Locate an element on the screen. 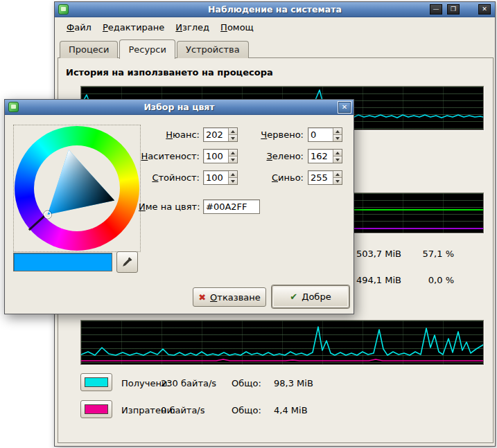 The height and width of the screenshot is (448, 497). memory-percent: 57,1 % is located at coordinates (432, 253).